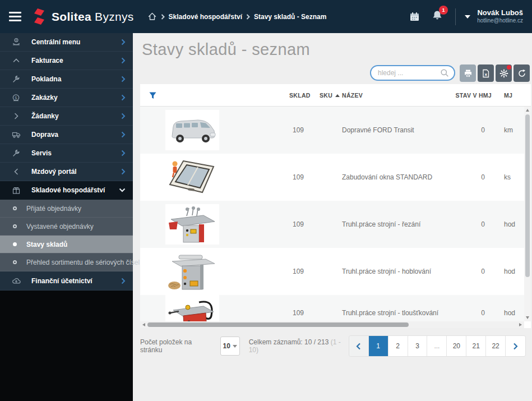 The width and height of the screenshot is (532, 401). What do you see at coordinates (468, 17) in the screenshot?
I see `chevron-down-icon` at bounding box center [468, 17].